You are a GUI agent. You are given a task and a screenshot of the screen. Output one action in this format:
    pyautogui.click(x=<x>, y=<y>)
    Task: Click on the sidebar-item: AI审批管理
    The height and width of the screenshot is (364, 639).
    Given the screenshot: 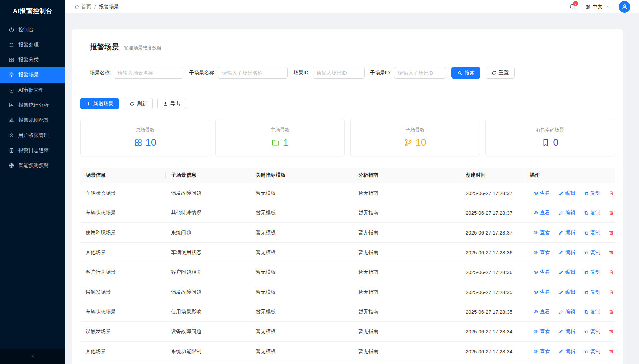 What is the action you would take?
    pyautogui.click(x=33, y=90)
    